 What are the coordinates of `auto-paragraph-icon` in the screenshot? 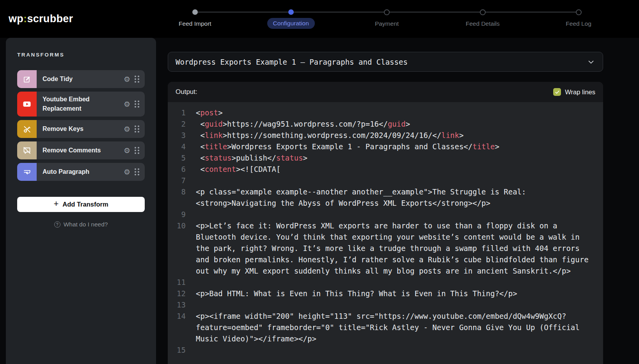 It's located at (27, 172).